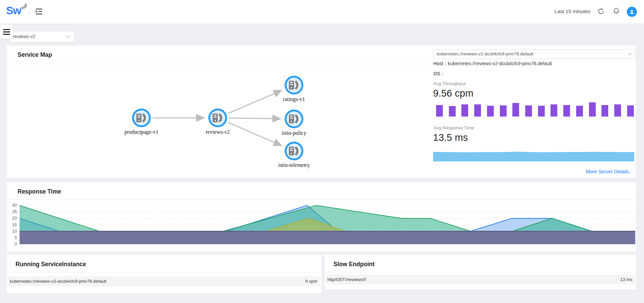 This screenshot has width=644, height=303. Describe the element at coordinates (7, 32) in the screenshot. I see `hamburger-icon` at that location.